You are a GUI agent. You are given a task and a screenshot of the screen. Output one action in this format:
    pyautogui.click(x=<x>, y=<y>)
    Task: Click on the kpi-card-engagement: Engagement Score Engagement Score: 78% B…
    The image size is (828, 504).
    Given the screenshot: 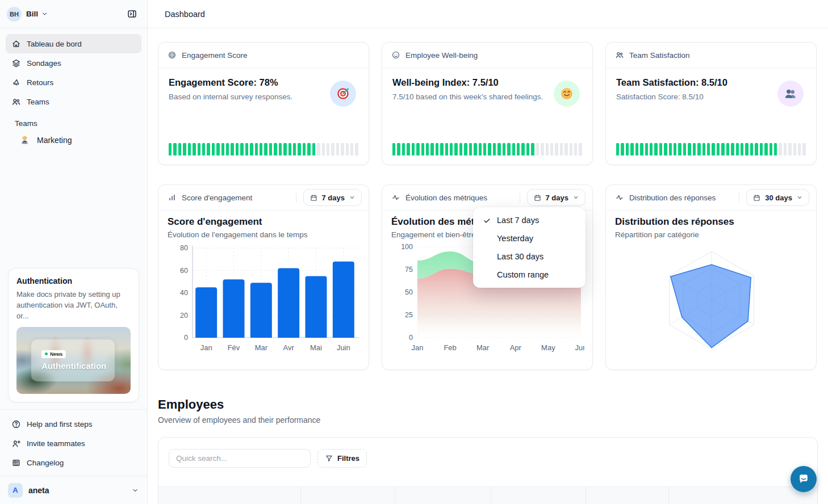 What is the action you would take?
    pyautogui.click(x=264, y=103)
    